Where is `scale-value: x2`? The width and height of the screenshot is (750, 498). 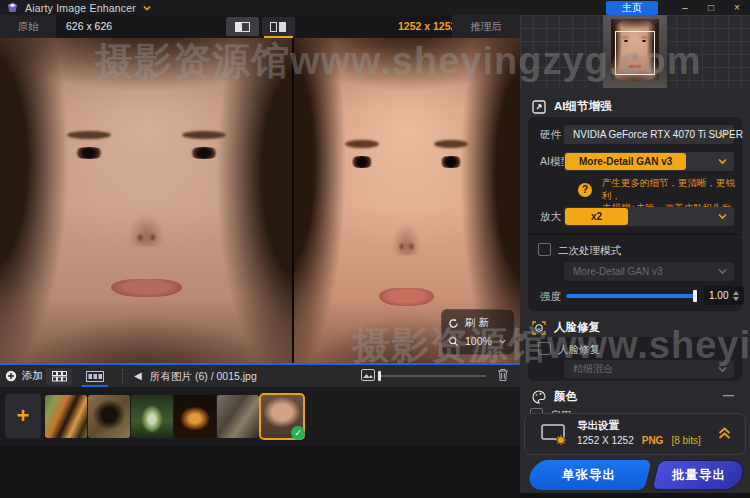 scale-value: x2 is located at coordinates (596, 216).